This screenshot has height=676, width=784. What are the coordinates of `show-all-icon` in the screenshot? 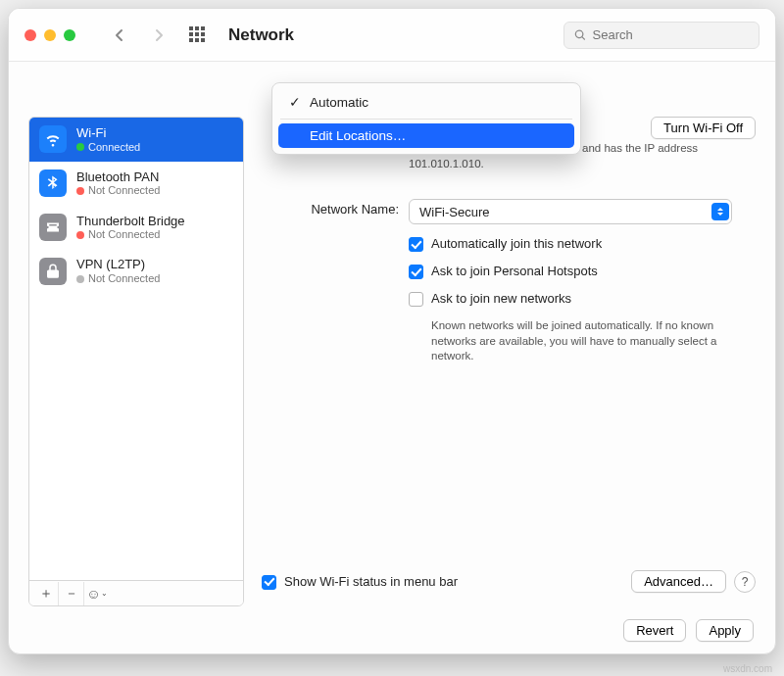 It's located at (198, 35).